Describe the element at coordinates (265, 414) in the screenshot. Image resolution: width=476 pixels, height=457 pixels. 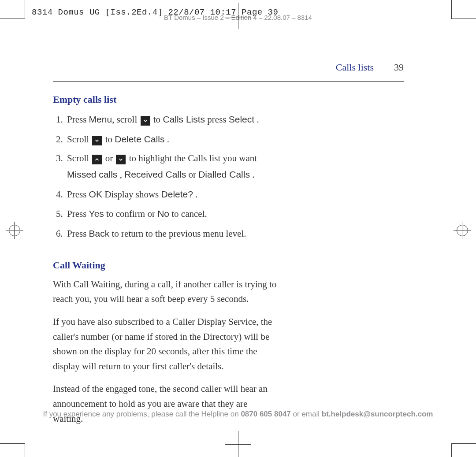
I see `helpline-phone: 0870 605 8047` at that location.